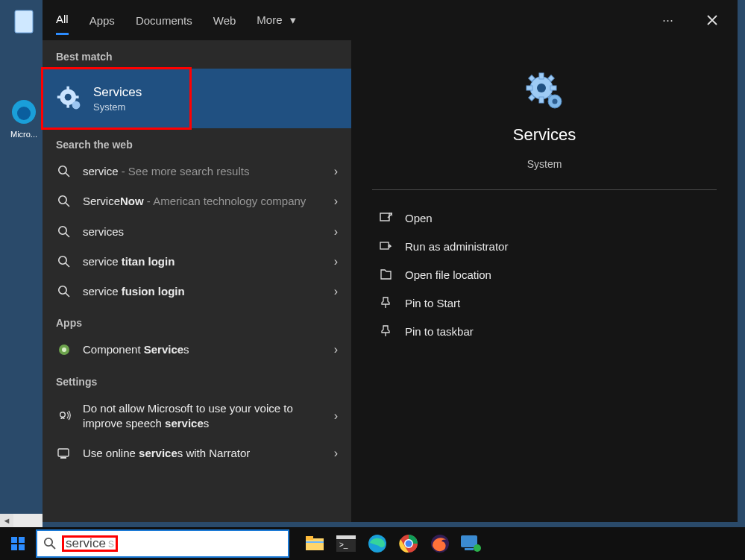 Image resolution: width=745 pixels, height=560 pixels. What do you see at coordinates (315, 544) in the screenshot?
I see `taskbar-explorer` at bounding box center [315, 544].